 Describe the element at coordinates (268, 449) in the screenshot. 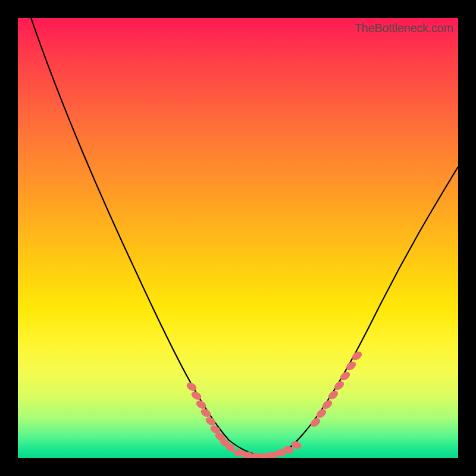

I see `marker-cluster-bottom` at that location.